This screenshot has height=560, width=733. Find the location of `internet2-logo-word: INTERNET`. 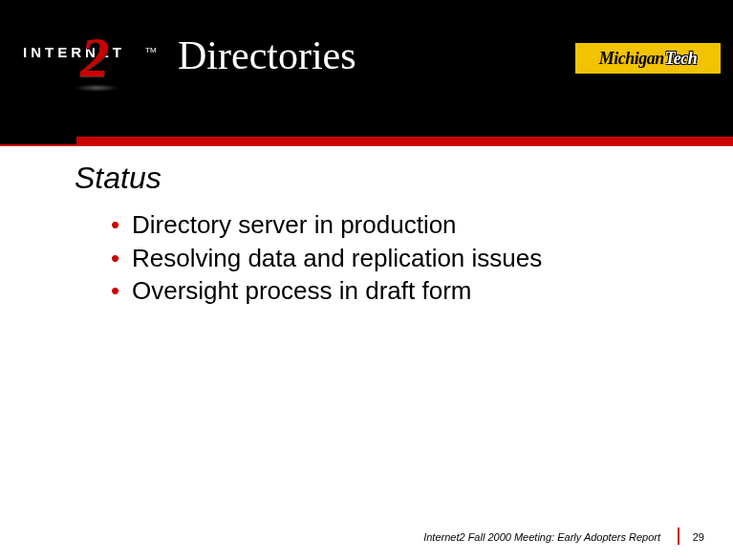

internet2-logo-word: INTERNET is located at coordinates (75, 52).